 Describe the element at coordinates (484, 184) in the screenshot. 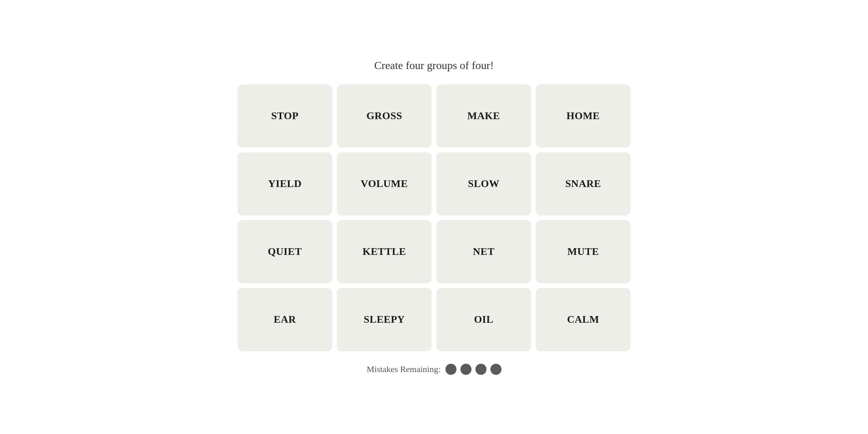

I see `word-label-slow: SLOW` at that location.